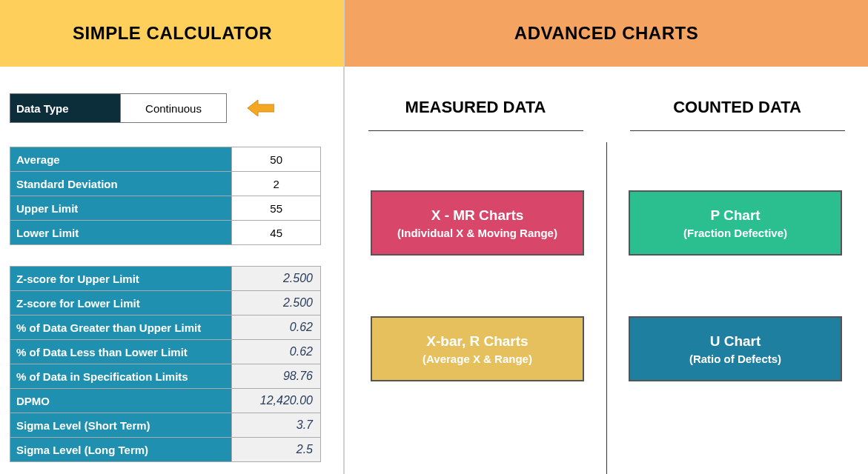 This screenshot has height=474, width=868. I want to click on zlower-value: 2.500, so click(276, 304).